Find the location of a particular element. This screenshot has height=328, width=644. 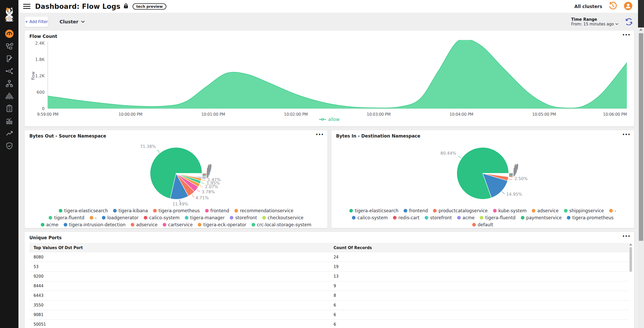

flow-legend-allow: allow is located at coordinates (330, 119).